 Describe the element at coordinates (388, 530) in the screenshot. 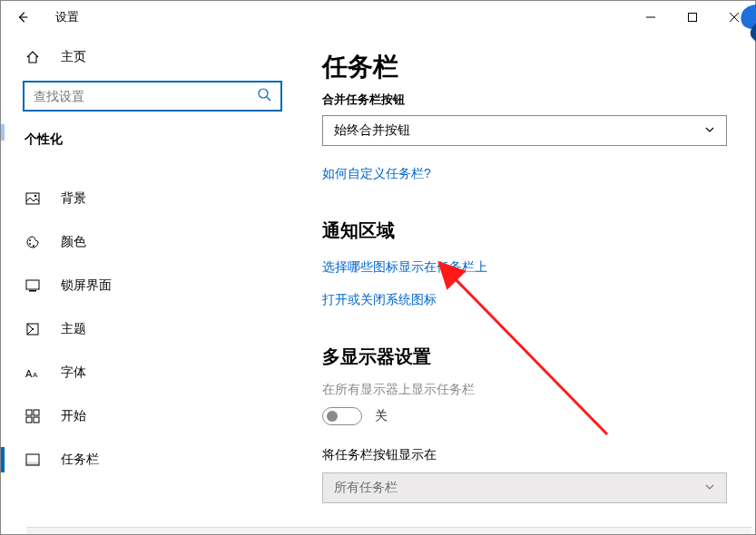

I see `bottom-scrollbar` at that location.